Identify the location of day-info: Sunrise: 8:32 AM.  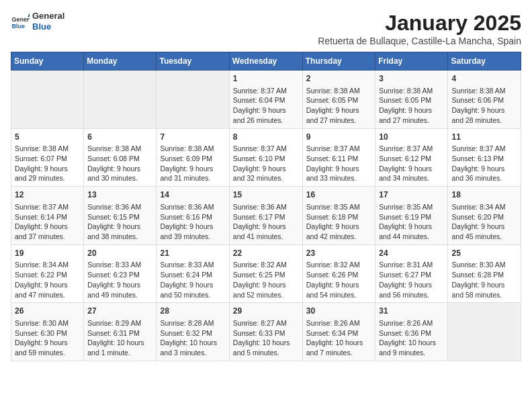
(266, 265).